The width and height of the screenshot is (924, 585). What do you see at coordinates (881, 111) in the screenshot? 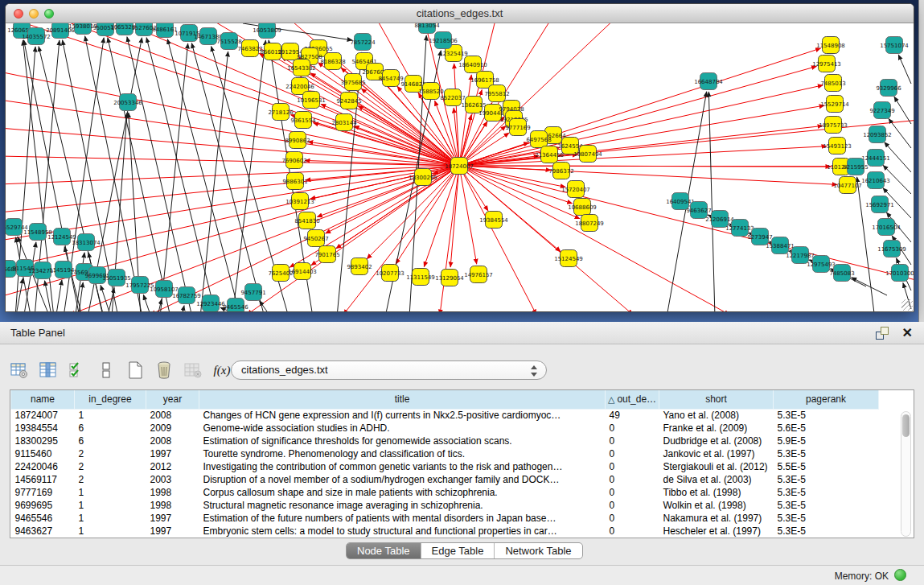
I see `network-node-teal: 9227349` at bounding box center [881, 111].